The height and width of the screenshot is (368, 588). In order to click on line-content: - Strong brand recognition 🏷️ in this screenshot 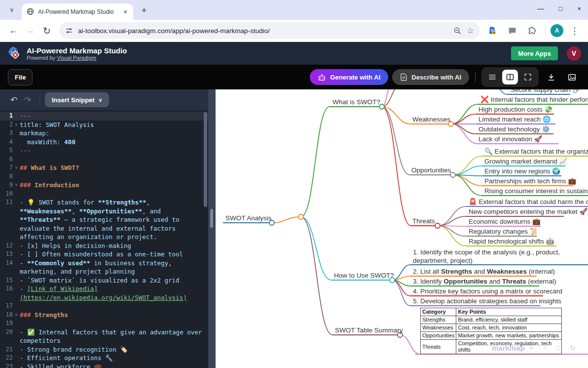, I will do `click(114, 350)`.